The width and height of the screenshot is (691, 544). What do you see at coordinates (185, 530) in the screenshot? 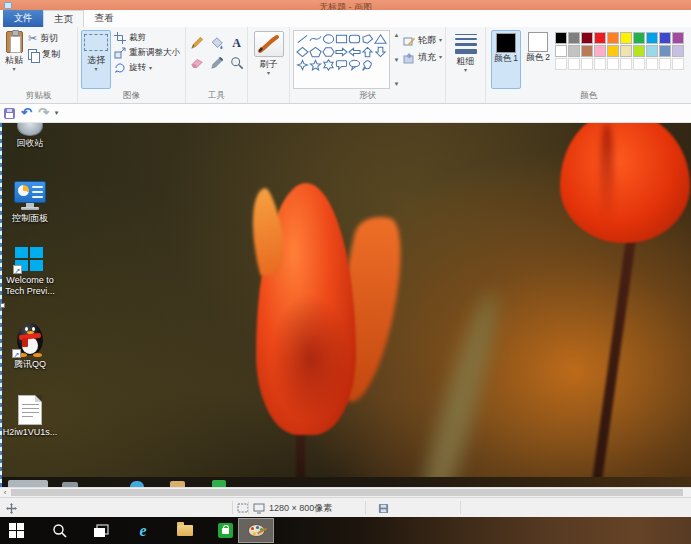
I see `folder-icon` at bounding box center [185, 530].